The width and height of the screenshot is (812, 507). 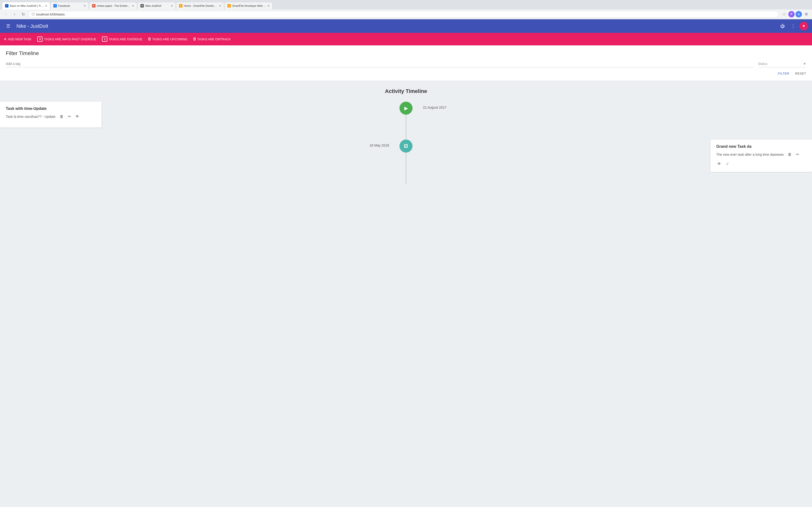 What do you see at coordinates (46, 6) in the screenshot?
I see `tab-close-trello: ×` at bounding box center [46, 6].